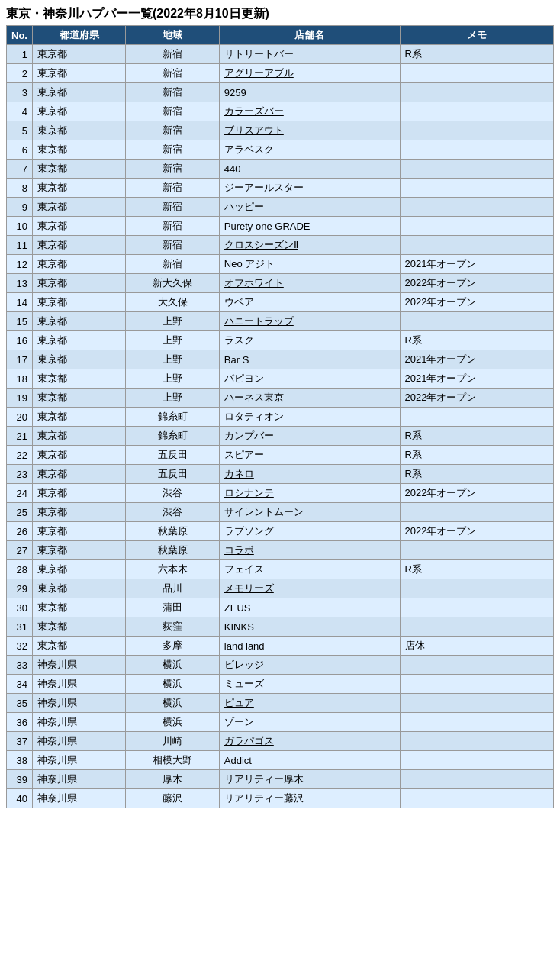  I want to click on cell-no: 15, so click(20, 322).